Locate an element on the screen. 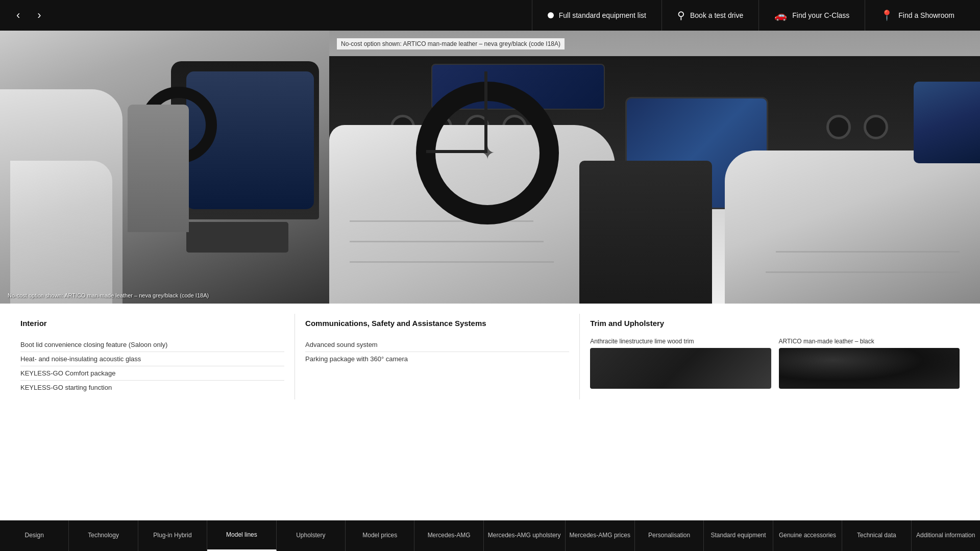  trim-swatch1-label: Anthracite linestructure lime wood trim is located at coordinates (680, 341).